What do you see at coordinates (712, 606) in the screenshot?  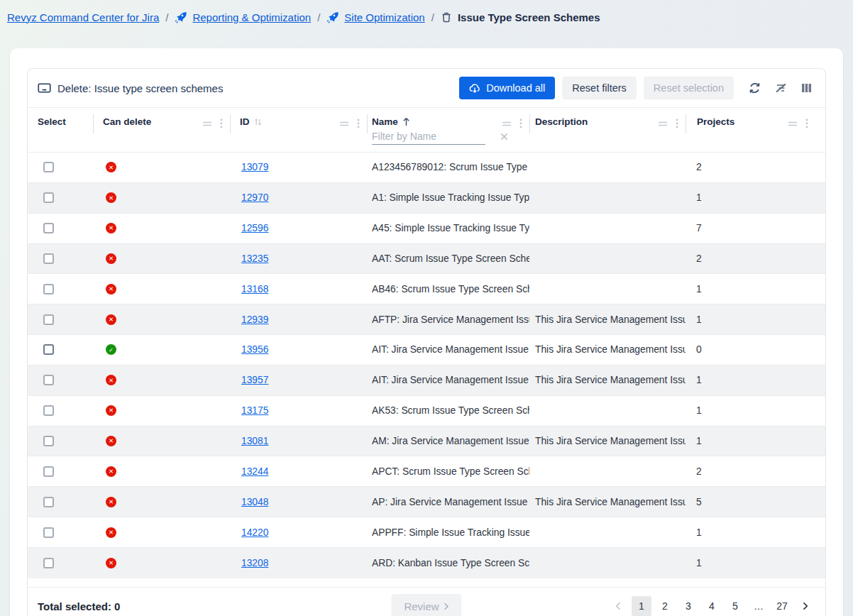 I see `pagination-page-4: 4` at bounding box center [712, 606].